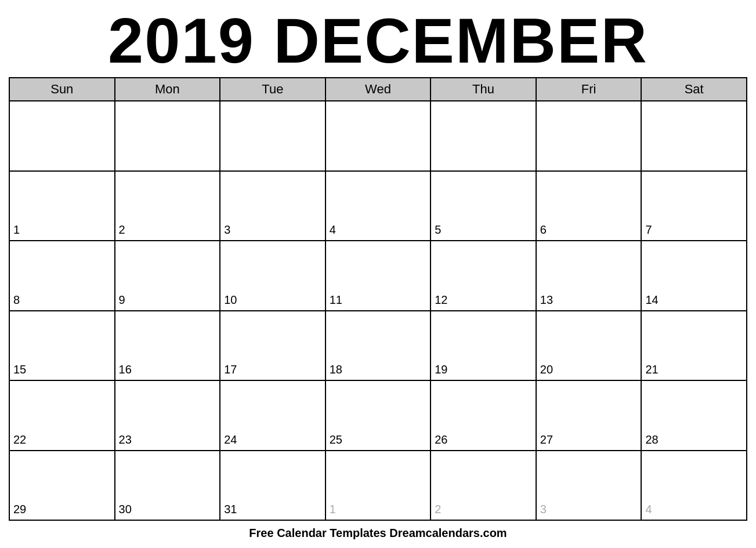  Describe the element at coordinates (589, 346) in the screenshot. I see `calendar-cell: 20` at that location.